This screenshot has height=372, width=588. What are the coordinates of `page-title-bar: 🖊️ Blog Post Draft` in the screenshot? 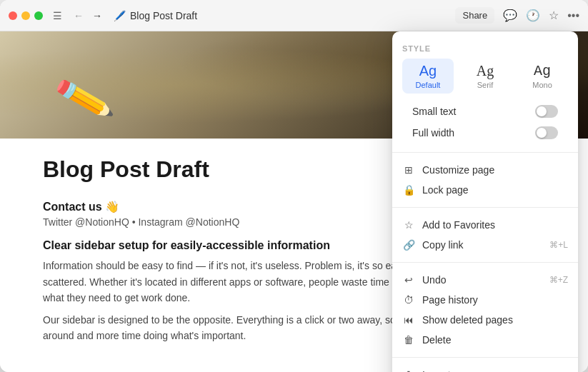 It's located at (156, 16).